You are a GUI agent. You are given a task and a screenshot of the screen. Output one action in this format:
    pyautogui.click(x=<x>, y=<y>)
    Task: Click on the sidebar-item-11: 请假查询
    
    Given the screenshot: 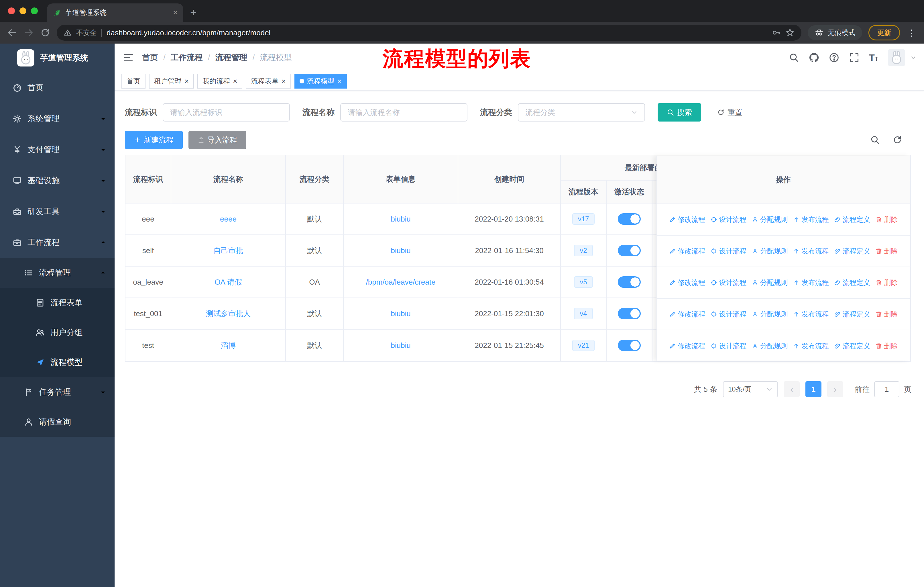 What is the action you would take?
    pyautogui.click(x=58, y=422)
    